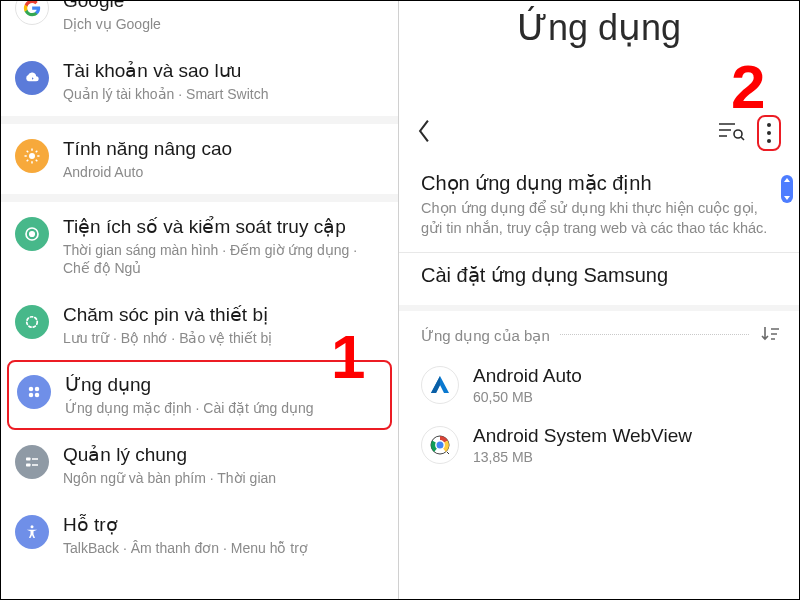 The image size is (800, 600). Describe the element at coordinates (200, 159) in the screenshot. I see `settings-item-advanced: Tính năng nâng cao Android Auto` at that location.